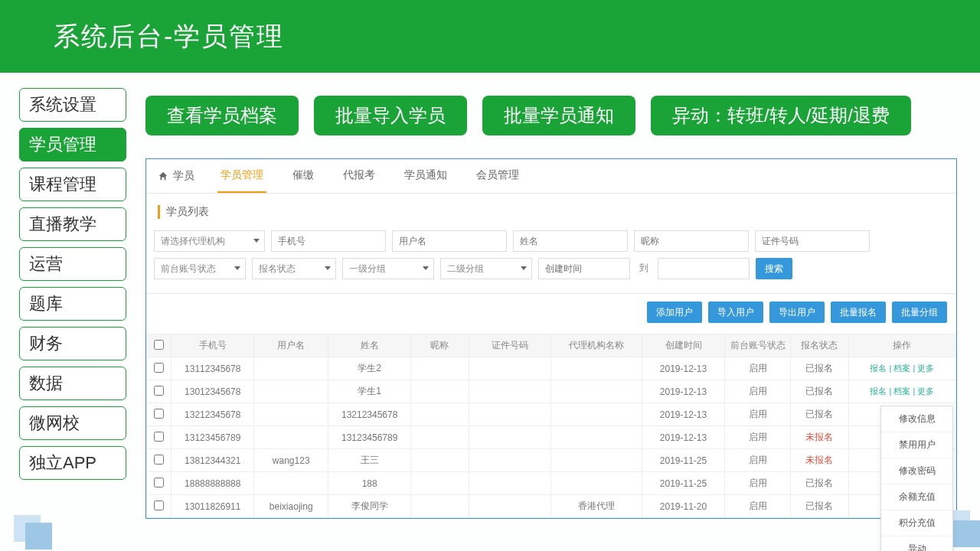 The height and width of the screenshot is (551, 980). Describe the element at coordinates (684, 484) in the screenshot. I see `table-cell: 2019-11-25` at that location.